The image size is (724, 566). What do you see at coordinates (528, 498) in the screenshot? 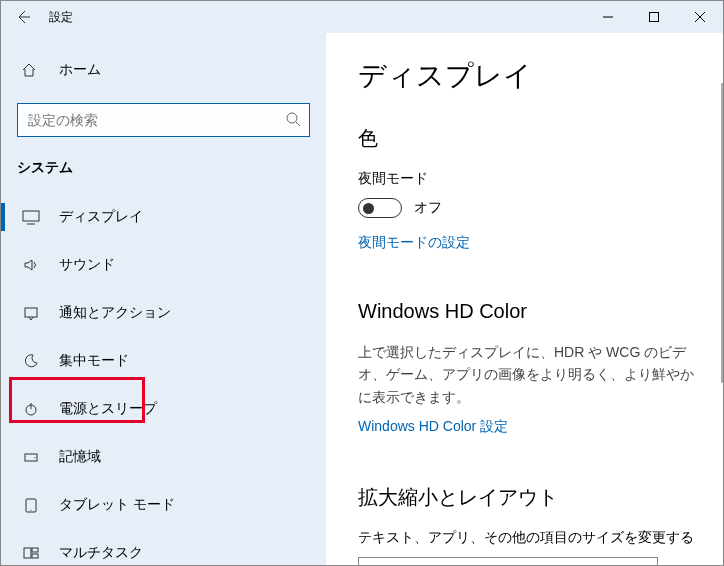
I see `scale-heading: 拡大縮小とレイアウト` at bounding box center [528, 498].